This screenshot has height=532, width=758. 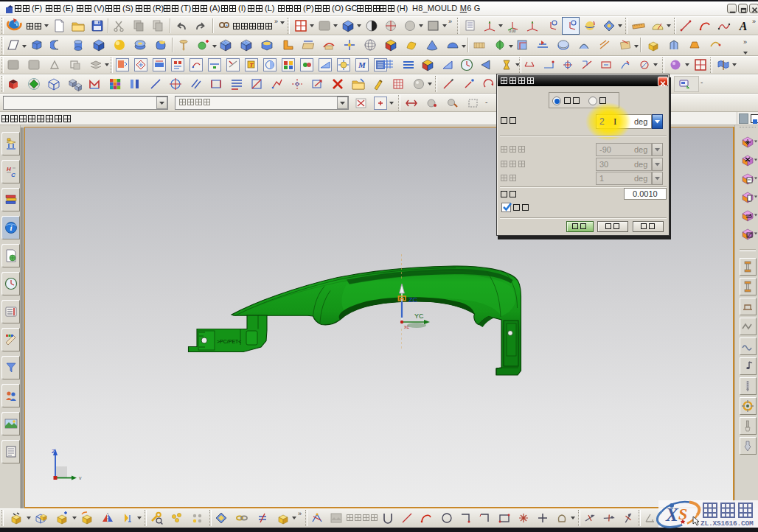 What do you see at coordinates (53, 451) in the screenshot?
I see `svg-text: Z` at bounding box center [53, 451].